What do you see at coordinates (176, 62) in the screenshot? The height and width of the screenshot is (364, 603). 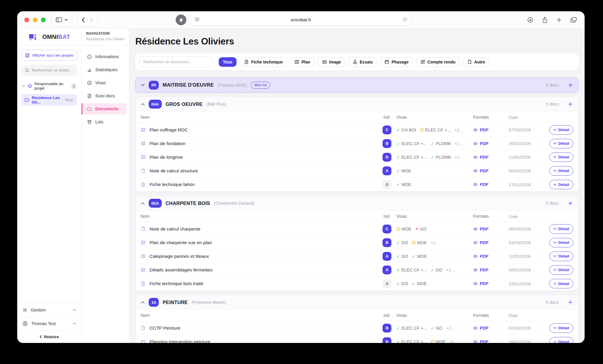 I see `document-search-input` at bounding box center [176, 62].